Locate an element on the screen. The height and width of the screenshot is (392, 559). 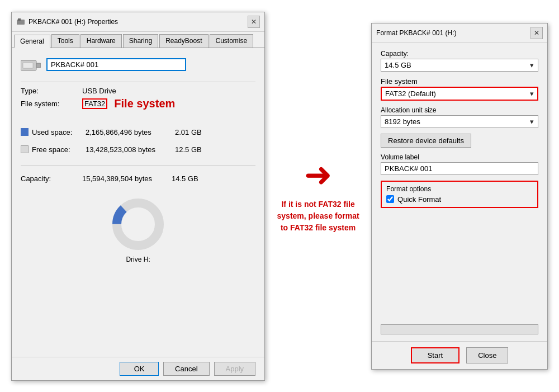
format-title: Format PKBACK# 001 (H:) is located at coordinates (416, 33).